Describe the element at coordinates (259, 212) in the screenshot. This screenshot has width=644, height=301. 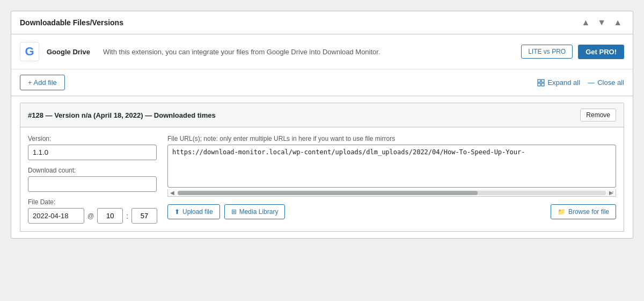
I see `media-library-label: Media Library` at that location.